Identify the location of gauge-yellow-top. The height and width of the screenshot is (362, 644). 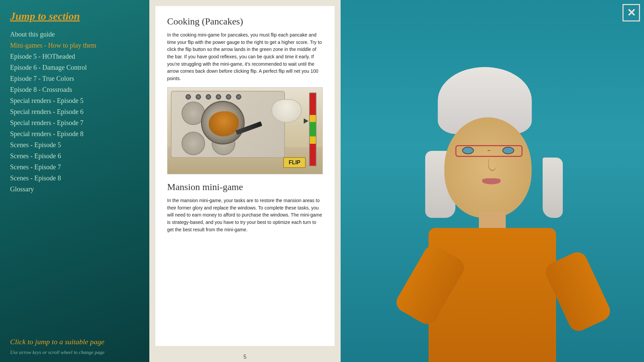
(313, 119).